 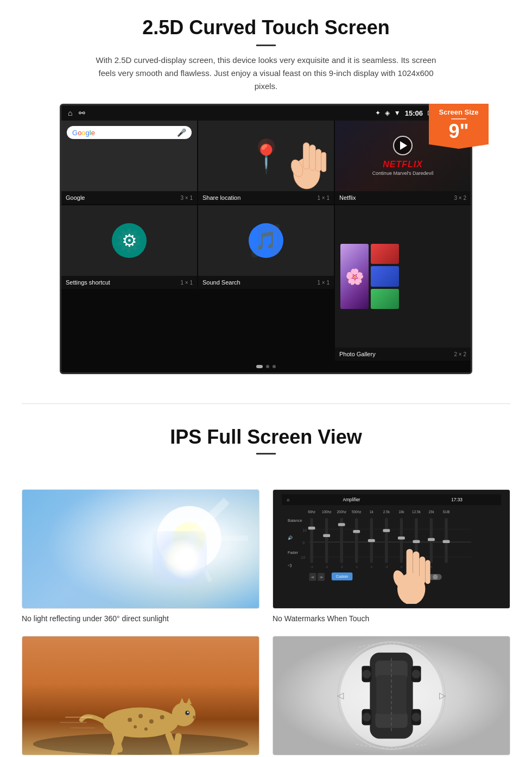 I want to click on hand-svg, so click(x=307, y=156).